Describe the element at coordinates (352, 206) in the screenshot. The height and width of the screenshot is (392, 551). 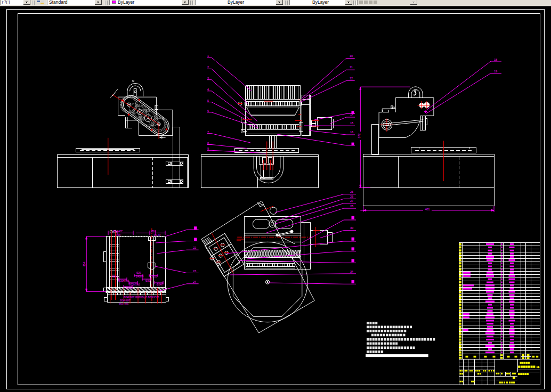
I see `svg-text: 28` at that location.